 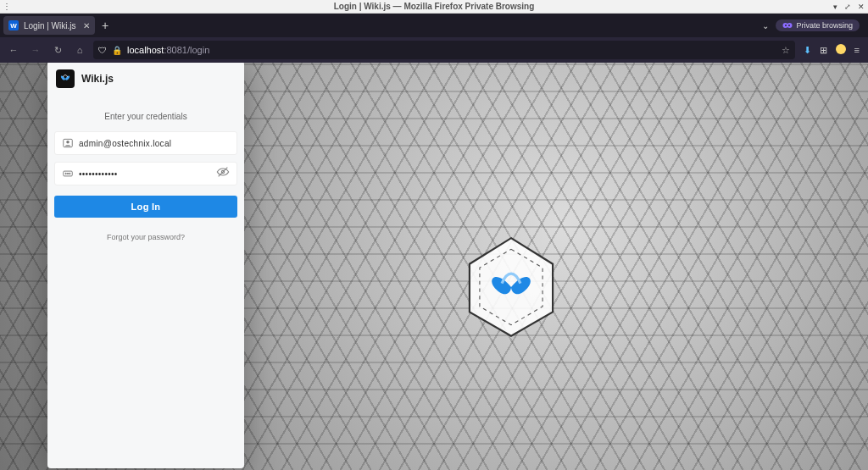 I want to click on password-field-wrapper, so click(x=146, y=174).